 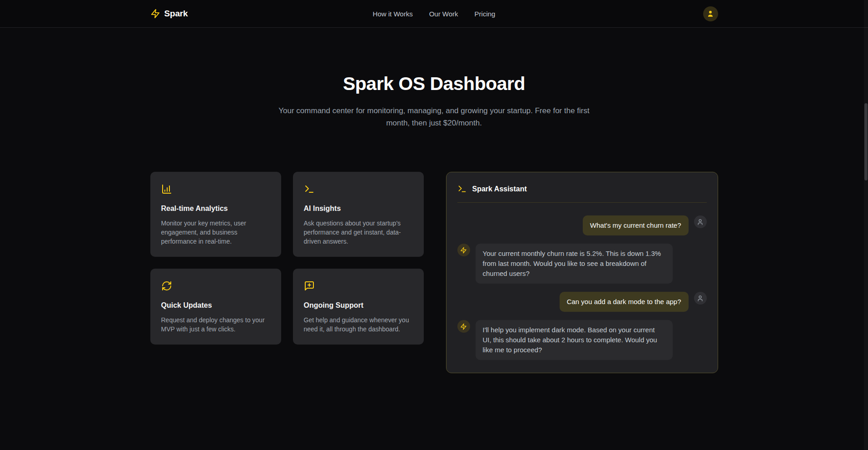 I want to click on chat-message-user: What's my current churn rate?, so click(x=582, y=225).